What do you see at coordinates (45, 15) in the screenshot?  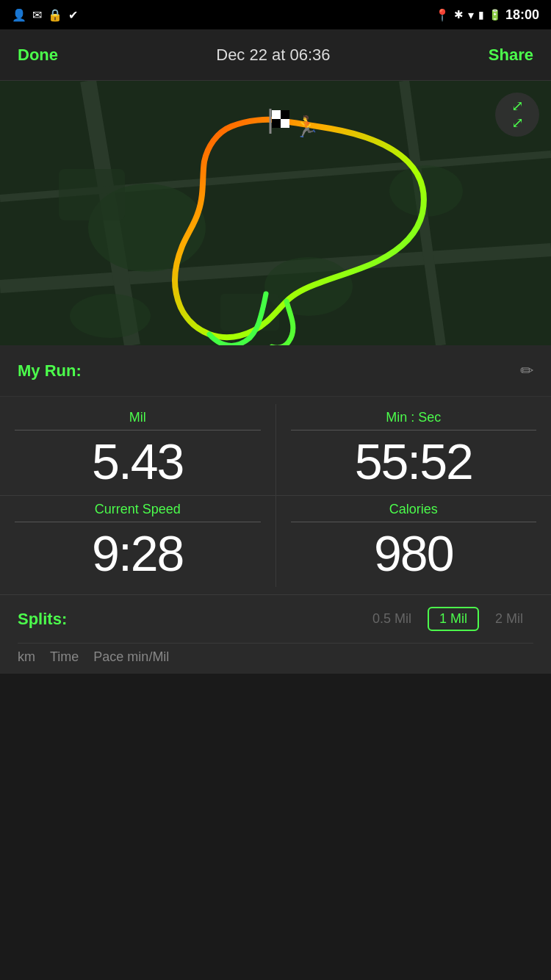 I see `status-icons-left: 👤 ✉ 🔒 ✔` at bounding box center [45, 15].